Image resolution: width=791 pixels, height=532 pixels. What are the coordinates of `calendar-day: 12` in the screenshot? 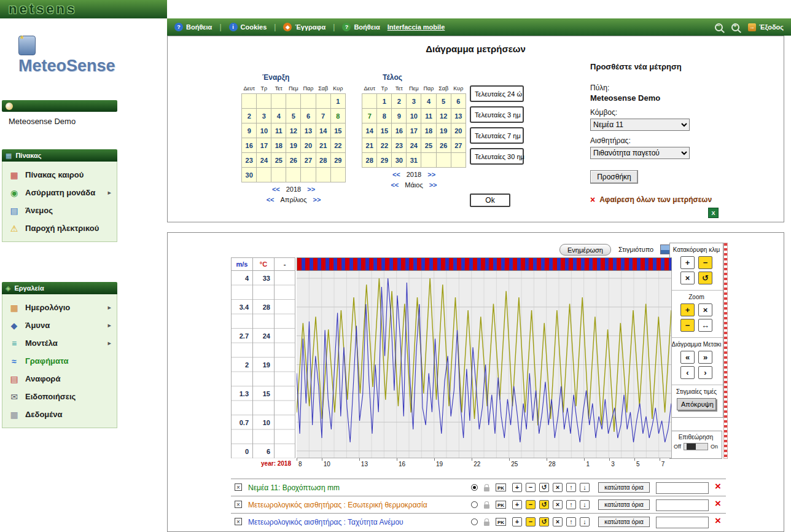 It's located at (443, 116).